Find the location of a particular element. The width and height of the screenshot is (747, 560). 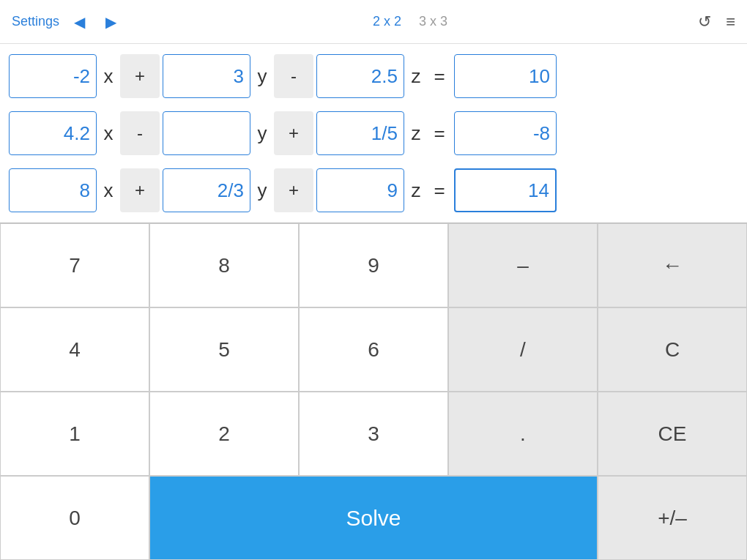

eq2-op2: + is located at coordinates (294, 133).